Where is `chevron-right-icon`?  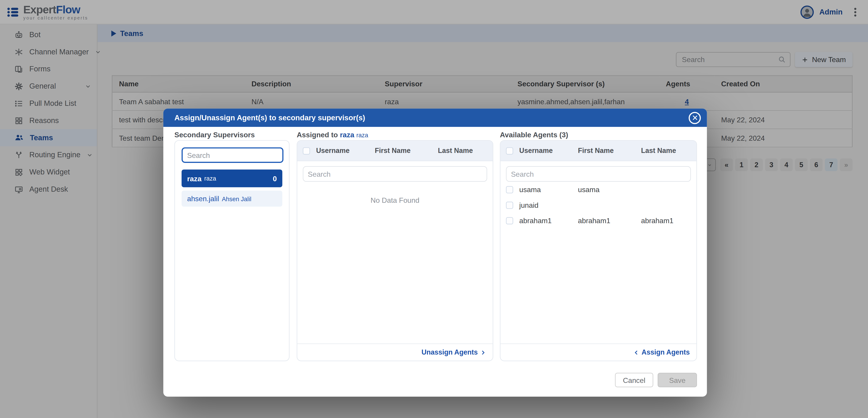 chevron-right-icon is located at coordinates (483, 353).